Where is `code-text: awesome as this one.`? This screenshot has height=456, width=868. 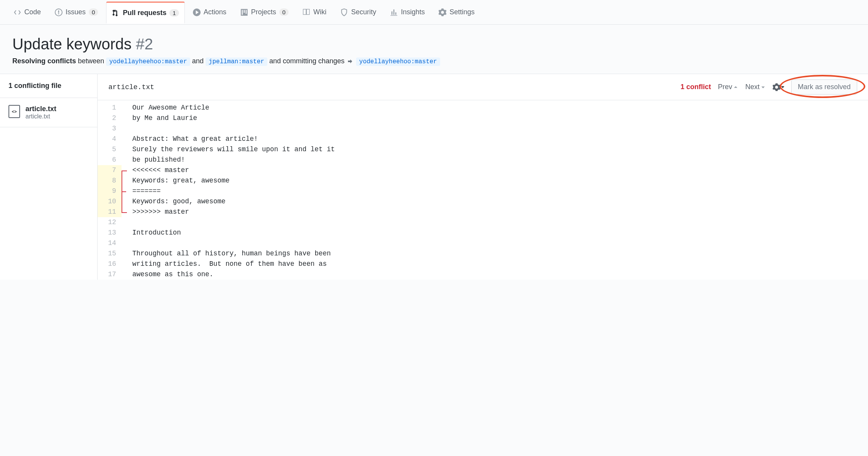
code-text: awesome as this one. is located at coordinates (172, 275).